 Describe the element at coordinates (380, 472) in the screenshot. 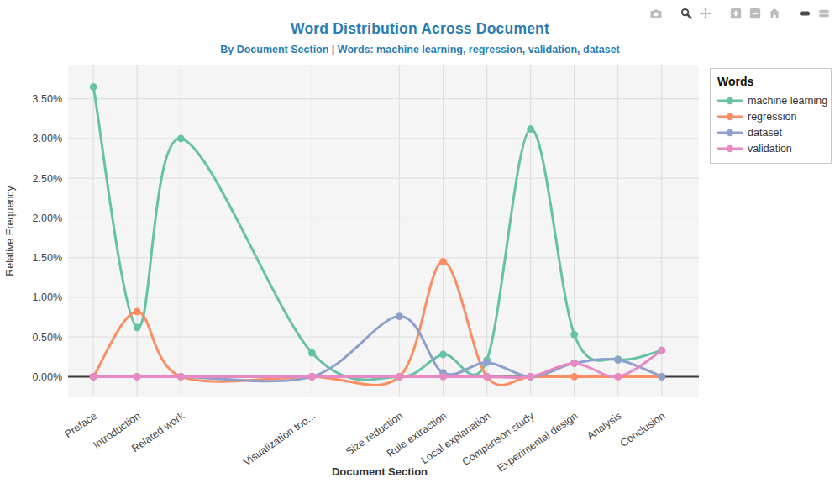

I see `x-axis-title: Document Section` at that location.